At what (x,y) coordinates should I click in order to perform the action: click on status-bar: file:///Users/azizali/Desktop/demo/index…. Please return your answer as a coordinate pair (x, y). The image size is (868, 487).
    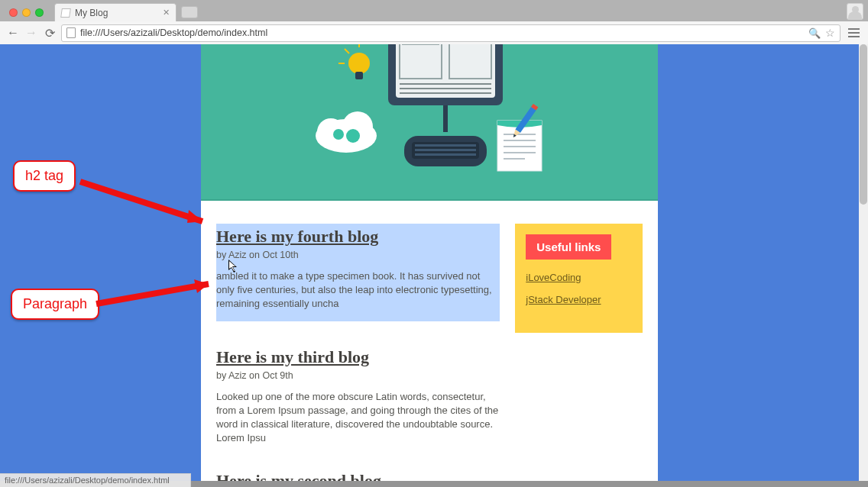
    Looking at the image, I should click on (96, 480).